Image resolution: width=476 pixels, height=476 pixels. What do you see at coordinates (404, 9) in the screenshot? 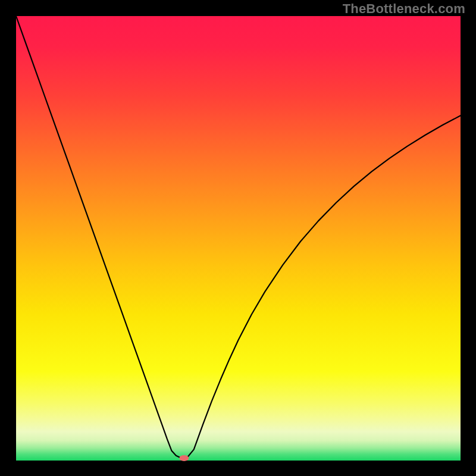
I see `watermark-text: TheBottleneck.com` at bounding box center [404, 9].